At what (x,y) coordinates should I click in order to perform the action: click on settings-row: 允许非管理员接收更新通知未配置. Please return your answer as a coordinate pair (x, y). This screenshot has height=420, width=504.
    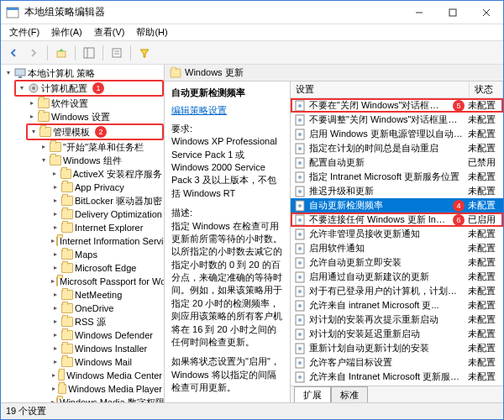
    Looking at the image, I should click on (396, 234).